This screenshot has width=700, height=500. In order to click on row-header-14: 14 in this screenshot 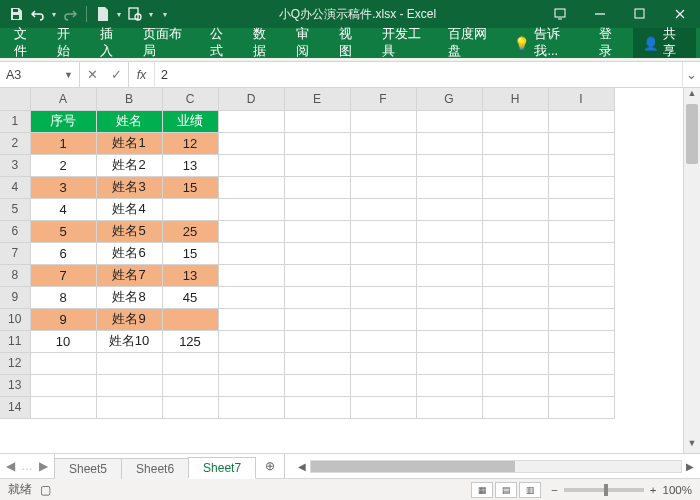, I will do `click(15, 407)`.